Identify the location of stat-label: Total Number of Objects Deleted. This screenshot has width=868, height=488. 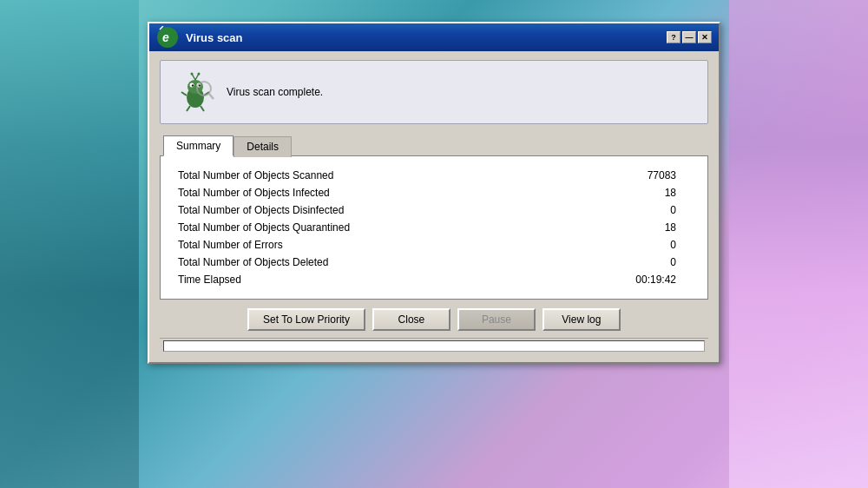
(368, 262).